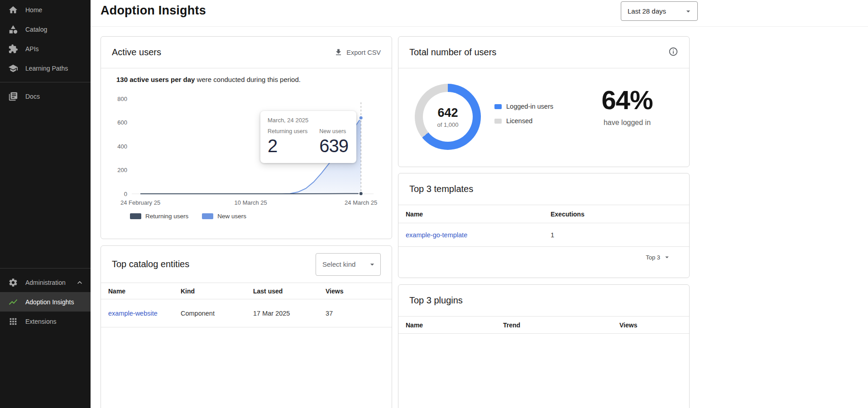  I want to click on tooltip-value: 2, so click(288, 146).